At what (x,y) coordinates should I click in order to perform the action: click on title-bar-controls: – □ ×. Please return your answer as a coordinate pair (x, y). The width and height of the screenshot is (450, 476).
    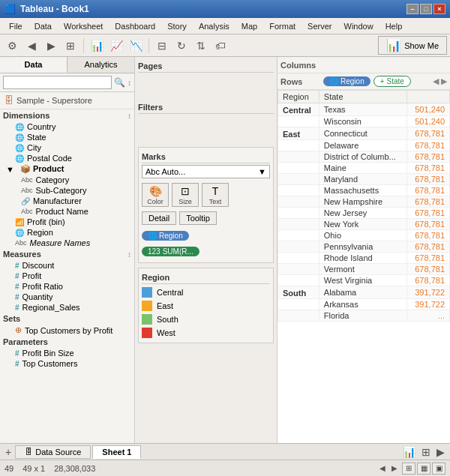
    Looking at the image, I should click on (426, 9).